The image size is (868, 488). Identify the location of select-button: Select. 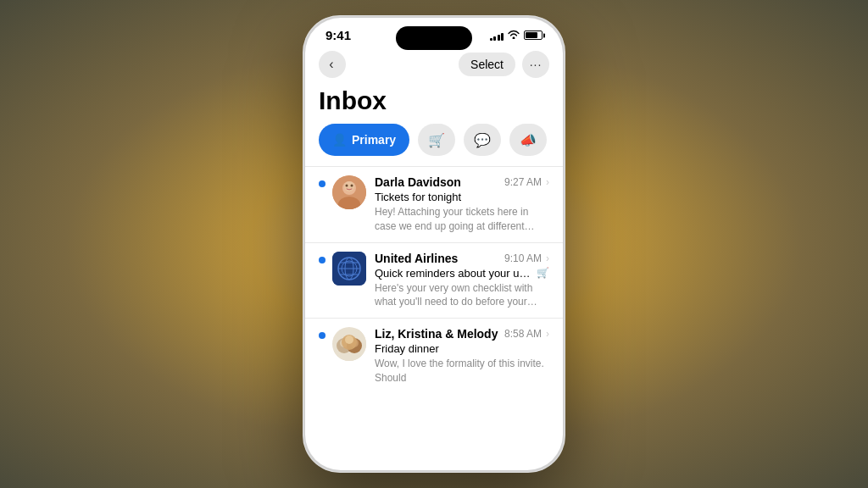
(487, 64).